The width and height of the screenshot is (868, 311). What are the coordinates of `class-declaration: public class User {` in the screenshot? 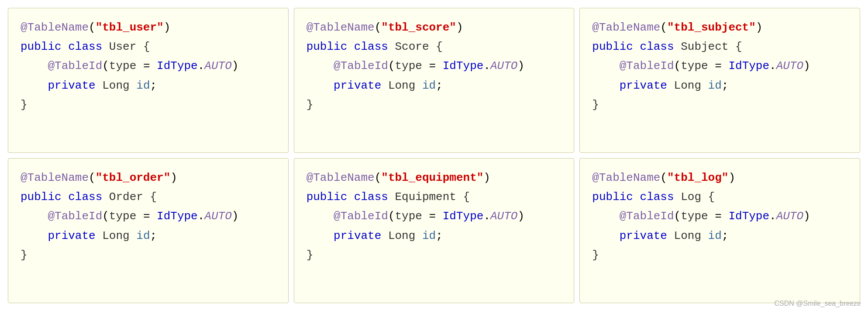 It's located at (148, 47).